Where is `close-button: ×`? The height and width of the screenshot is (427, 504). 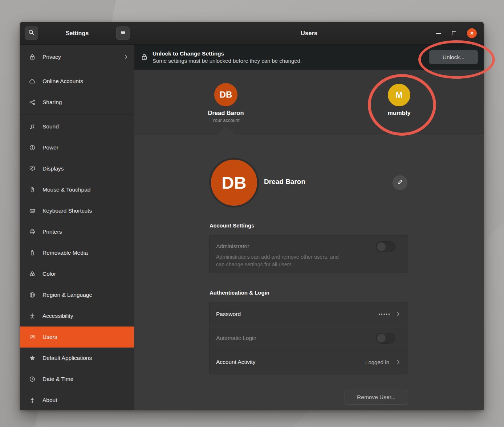
close-button: × is located at coordinates (472, 33).